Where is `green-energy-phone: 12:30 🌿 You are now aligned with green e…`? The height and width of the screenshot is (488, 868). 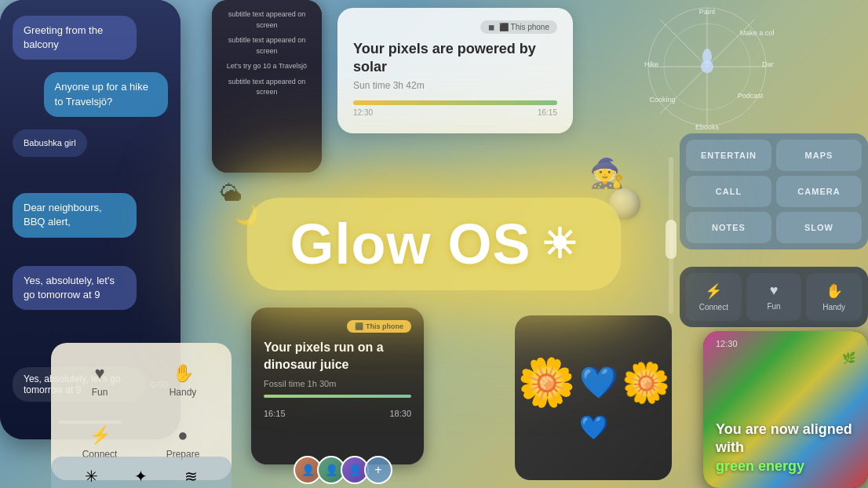 green-energy-phone: 12:30 🌿 You are now aligned with green e… is located at coordinates (786, 410).